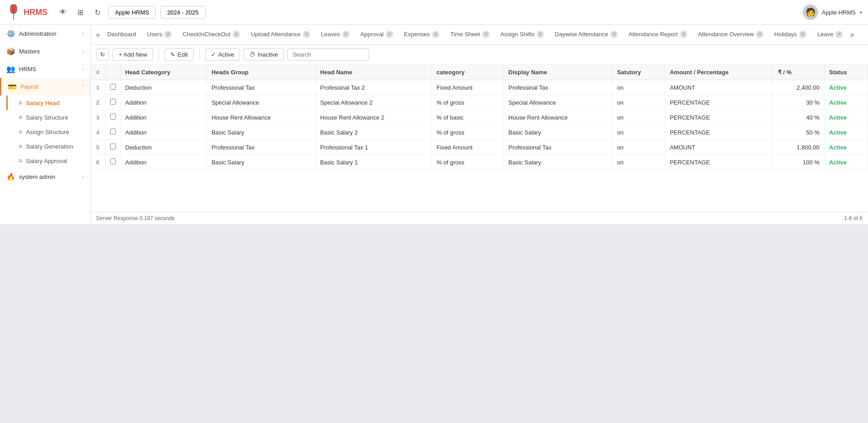 This screenshot has width=868, height=423. Describe the element at coordinates (211, 35) in the screenshot. I see `tab-checkInCheckOut: CheckInCheckOut ✕` at that location.